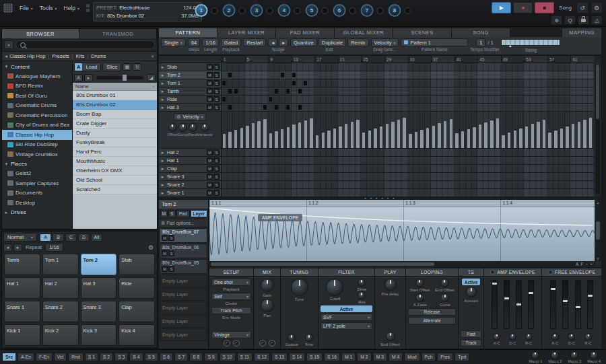 The image size is (606, 364). I want to click on bottom-tab-a-en: A-En, so click(26, 357).